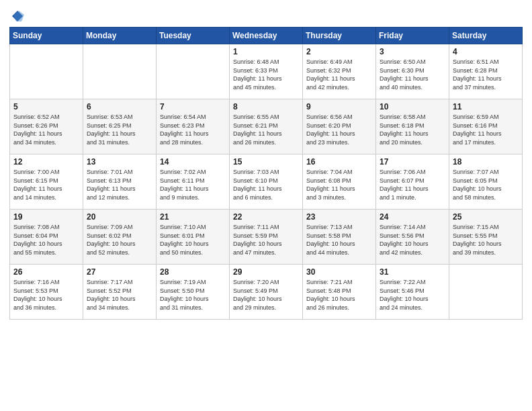 Image resolution: width=532 pixels, height=411 pixels. Describe the element at coordinates (120, 240) in the screenshot. I see `day-info: Sunrise: 7:09 AM Sunset: 6:02 PM Dayligh…` at that location.